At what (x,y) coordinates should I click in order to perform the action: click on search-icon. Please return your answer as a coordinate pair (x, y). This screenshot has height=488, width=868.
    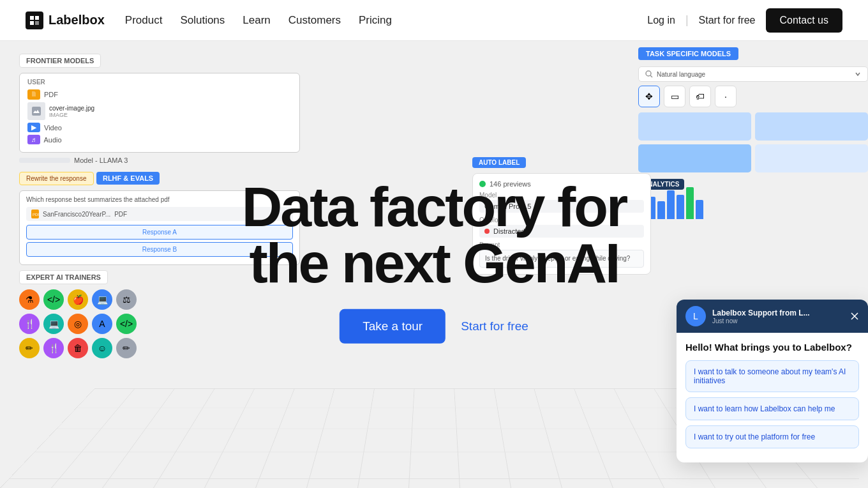
    Looking at the image, I should click on (649, 74).